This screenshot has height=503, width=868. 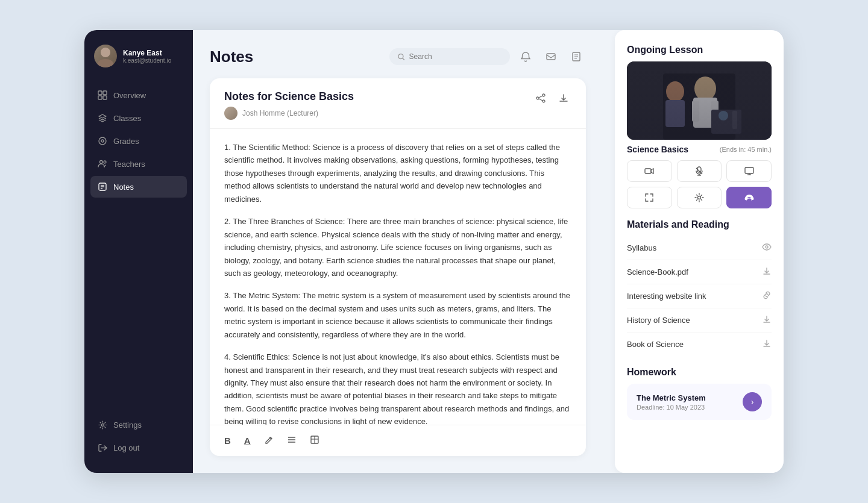 I want to click on materials-list: SyllabusScience-Book.pdfInteresting webs…, so click(x=699, y=296).